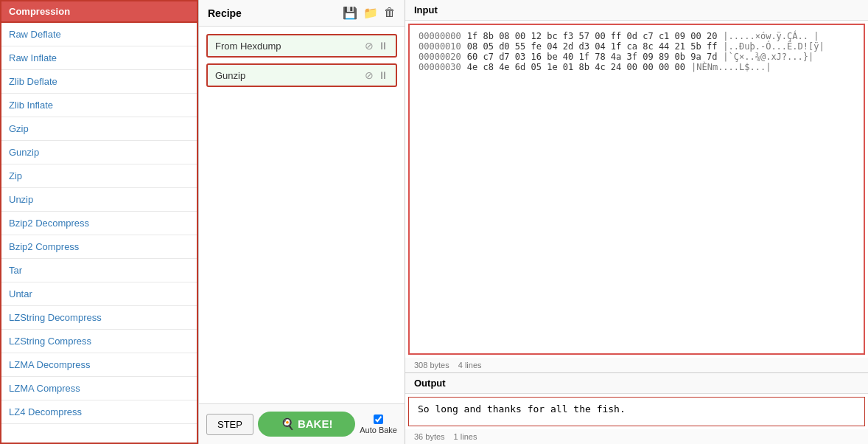 The width and height of the screenshot is (868, 444). Describe the element at coordinates (99, 412) in the screenshot. I see `sidebar-item-16: LZ4 Decompress` at that location.